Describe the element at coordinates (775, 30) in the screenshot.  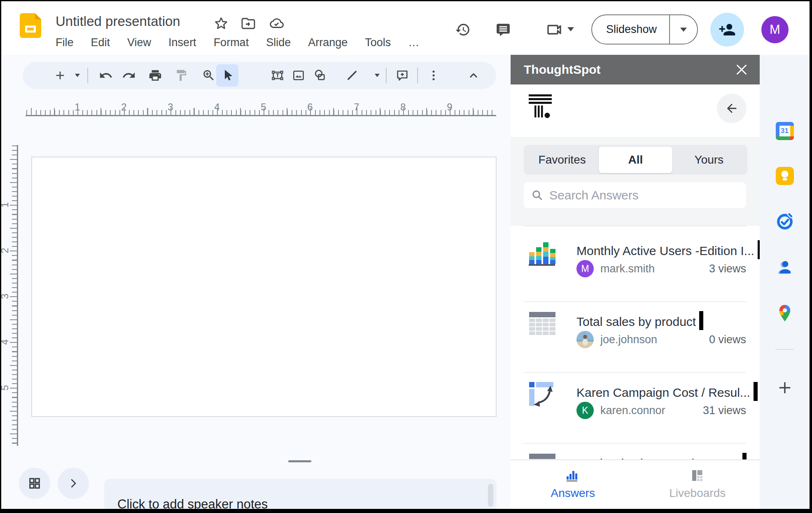
I see `account-avatar: M` at that location.